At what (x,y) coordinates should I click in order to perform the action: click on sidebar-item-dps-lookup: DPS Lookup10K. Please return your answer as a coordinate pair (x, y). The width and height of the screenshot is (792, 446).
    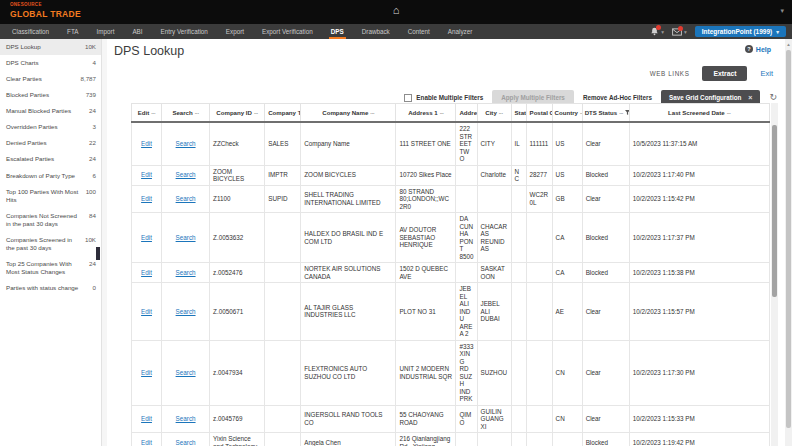
    Looking at the image, I should click on (50, 47).